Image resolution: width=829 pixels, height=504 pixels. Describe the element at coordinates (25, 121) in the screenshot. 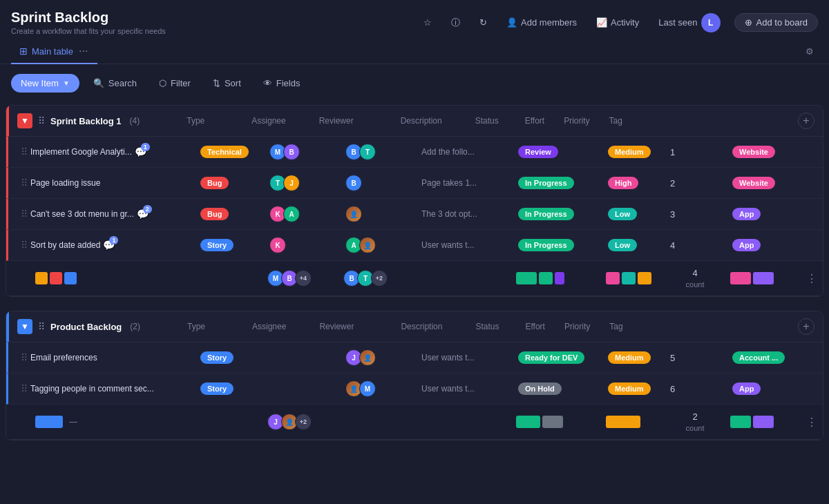

I see `group-toggle-1: ▼` at that location.